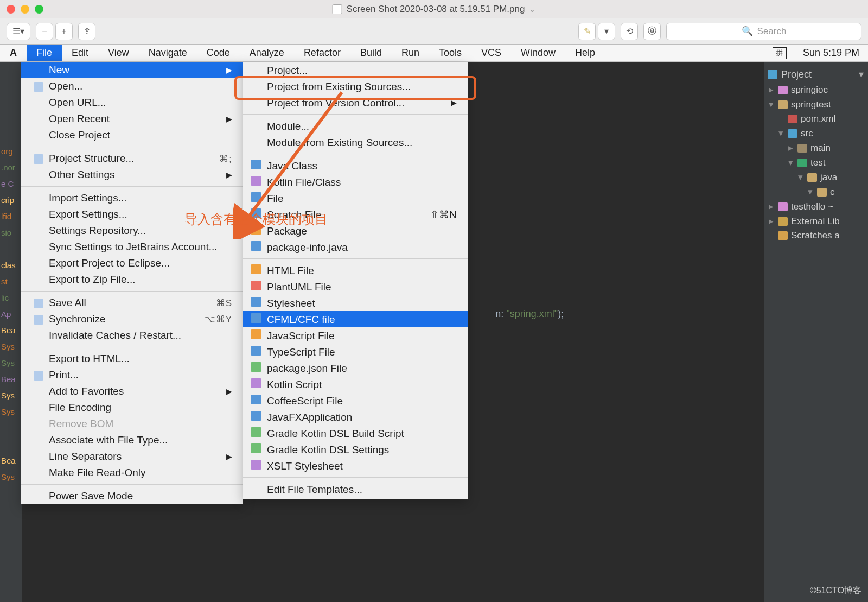  What do you see at coordinates (355, 70) in the screenshot?
I see `new-submenu-item: Project...` at bounding box center [355, 70].